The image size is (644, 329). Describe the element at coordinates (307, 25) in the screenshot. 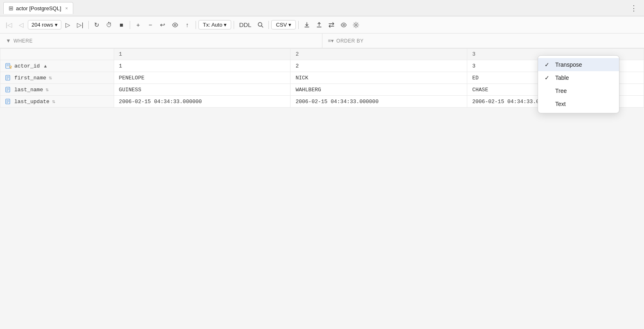

I see `download-button` at that location.